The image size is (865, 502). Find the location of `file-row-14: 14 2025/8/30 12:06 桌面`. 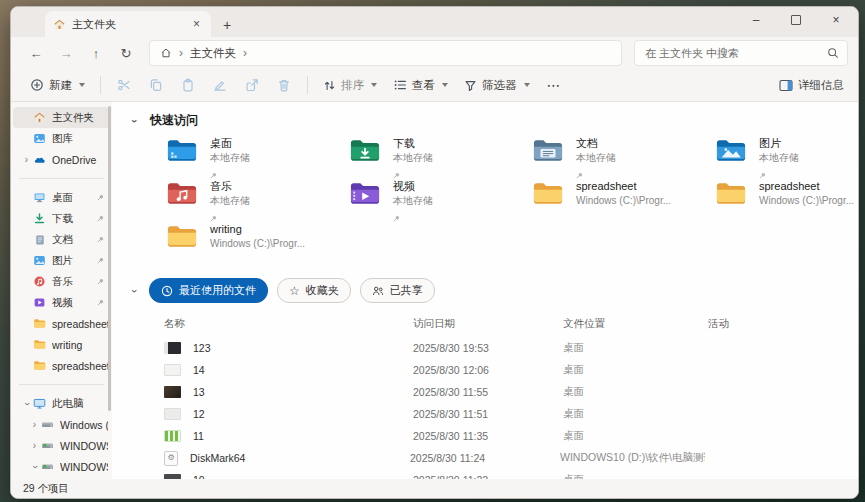

file-row-14: 14 2025/8/30 12:06 桌面 is located at coordinates (485, 370).